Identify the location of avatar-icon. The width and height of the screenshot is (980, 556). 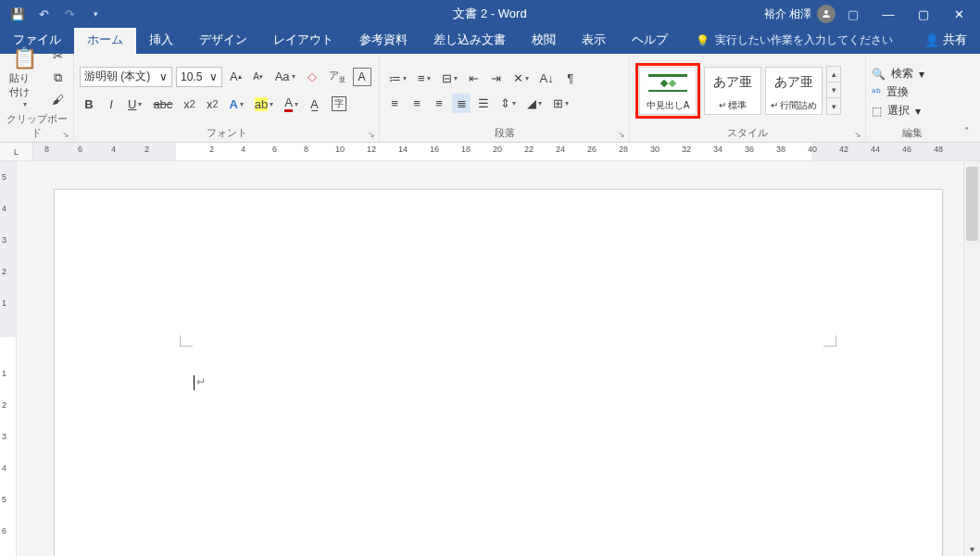
(826, 14).